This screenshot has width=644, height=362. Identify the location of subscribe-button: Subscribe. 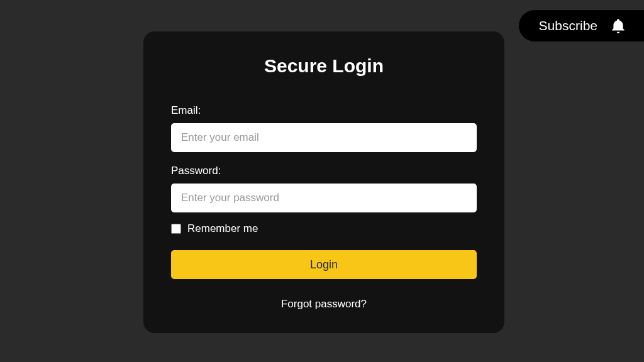
(581, 26).